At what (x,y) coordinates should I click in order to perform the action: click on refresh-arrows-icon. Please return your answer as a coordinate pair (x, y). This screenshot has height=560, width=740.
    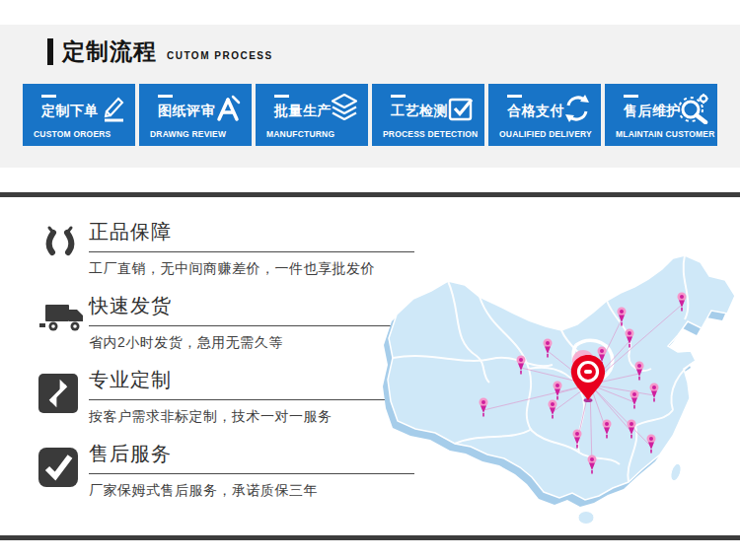
    Looking at the image, I should click on (577, 108).